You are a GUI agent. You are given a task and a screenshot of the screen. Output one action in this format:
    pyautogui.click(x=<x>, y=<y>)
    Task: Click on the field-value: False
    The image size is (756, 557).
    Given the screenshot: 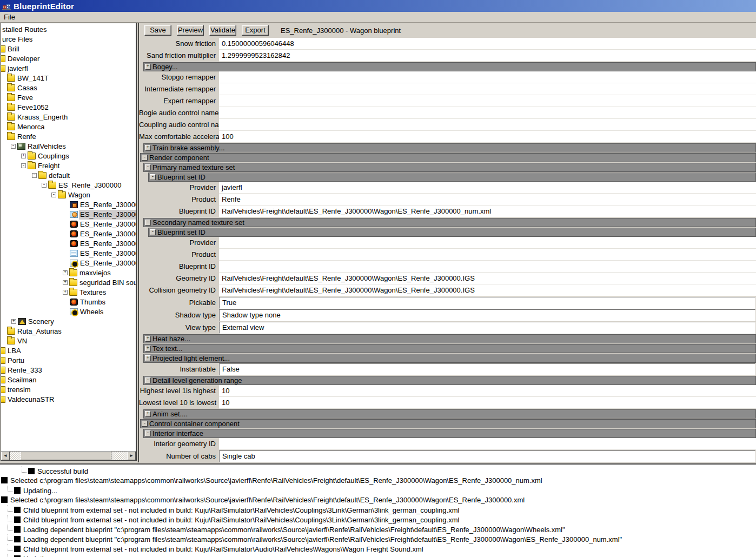 What is the action you would take?
    pyautogui.click(x=487, y=369)
    